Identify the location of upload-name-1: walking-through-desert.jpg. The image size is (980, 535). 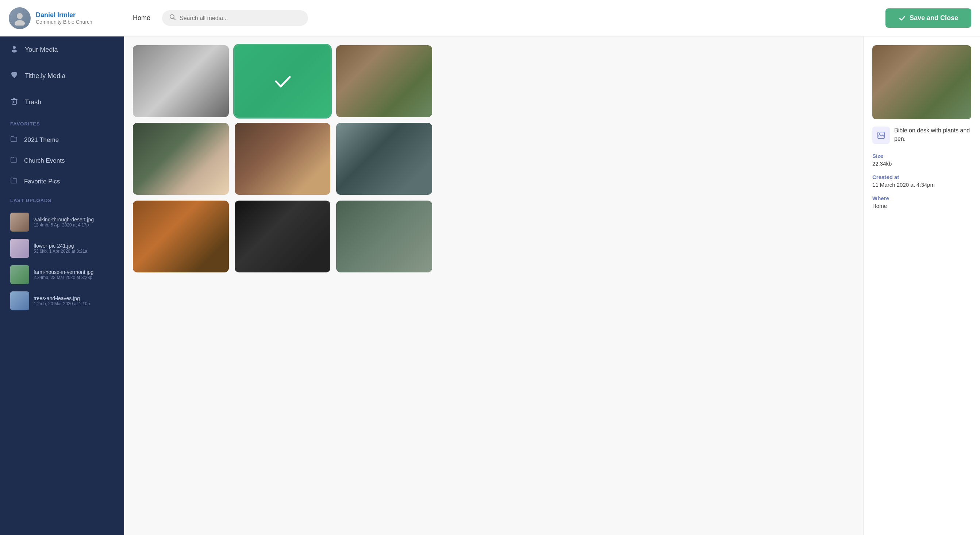
(74, 220).